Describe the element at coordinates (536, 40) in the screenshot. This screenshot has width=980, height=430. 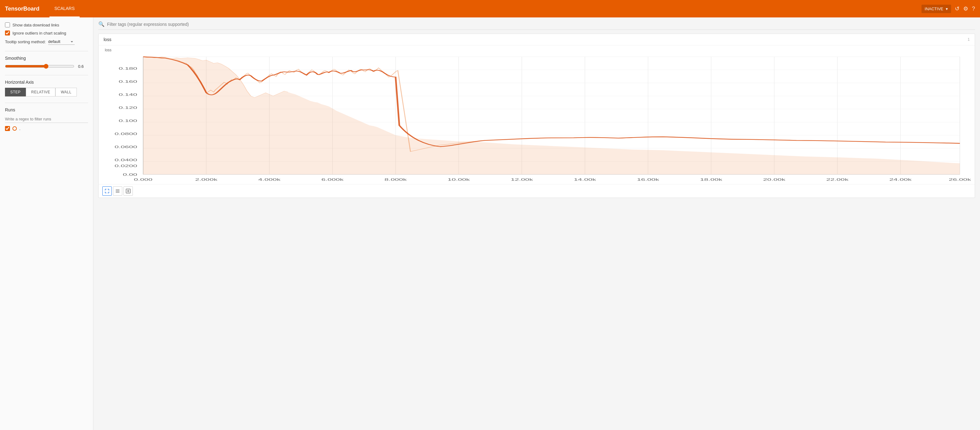
I see `chart-card-header: loss 1` at that location.